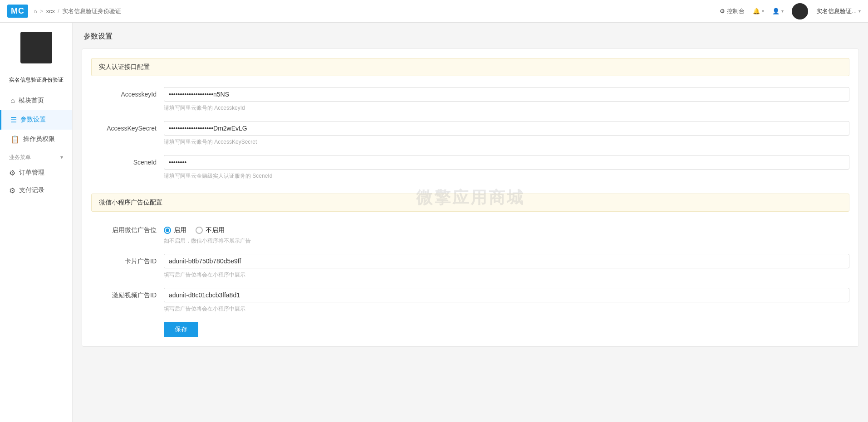  What do you see at coordinates (128, 126) in the screenshot?
I see `accesskey-secret-label: AccessKeySecret` at bounding box center [128, 126].